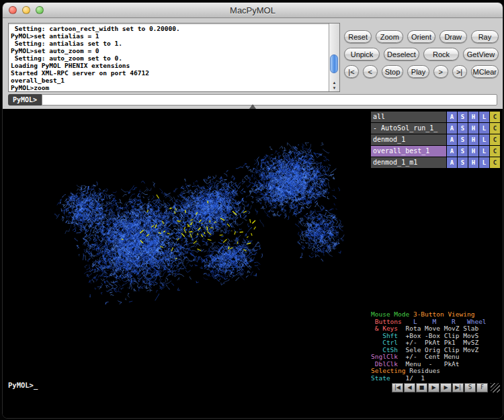 This screenshot has height=420, width=504. Describe the element at coordinates (460, 71) in the screenshot. I see `toolbar-button-go-end: >|` at that location.